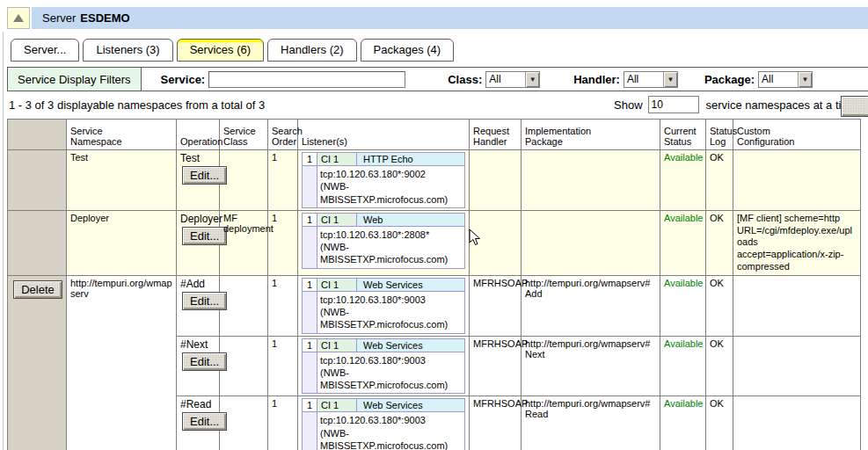  What do you see at coordinates (37, 362) in the screenshot?
I see `row-actions-cell: Delete` at bounding box center [37, 362].